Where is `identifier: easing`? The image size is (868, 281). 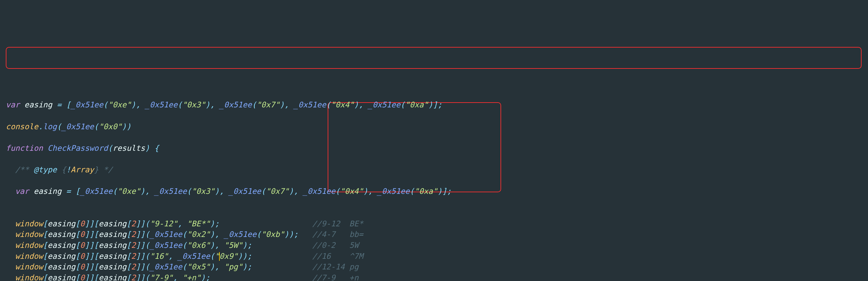 identifier: easing is located at coordinates (38, 105).